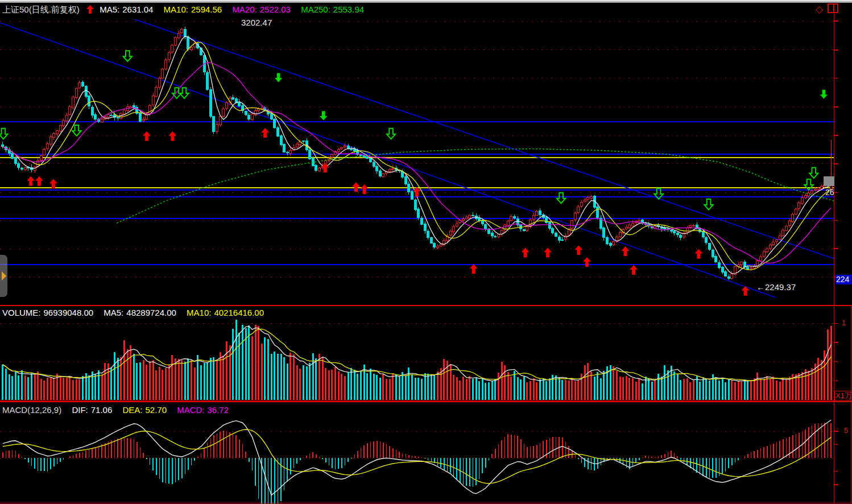 This screenshot has width=852, height=504. Describe the element at coordinates (844, 323) in the screenshot. I see `volume-axis-label: 1` at that location.